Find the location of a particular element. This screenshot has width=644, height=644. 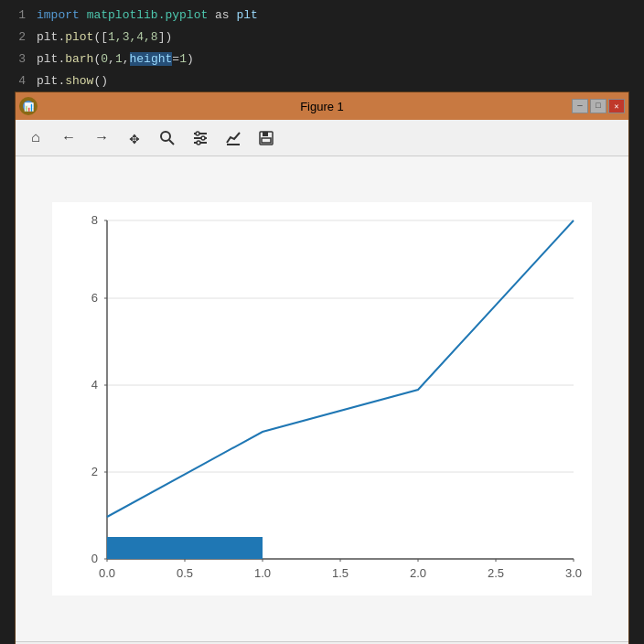

code-content-1: import matplotlib.pyplot as plt is located at coordinates (147, 15).